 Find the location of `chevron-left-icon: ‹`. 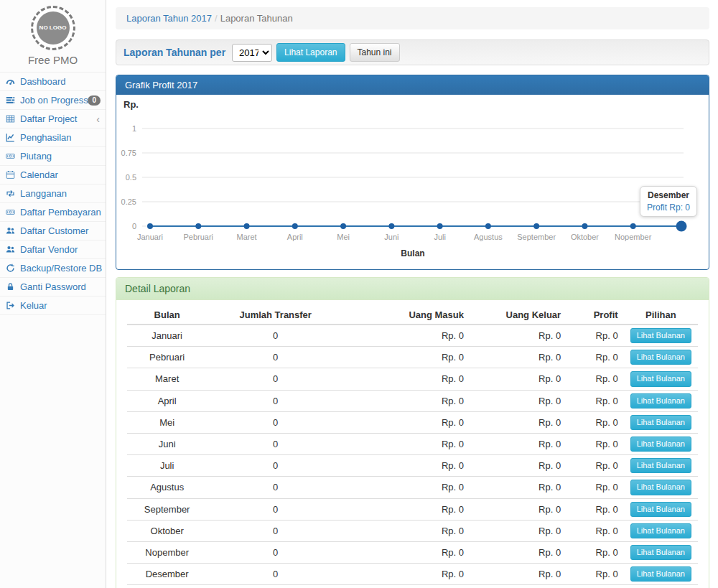

chevron-left-icon: ‹ is located at coordinates (98, 119).